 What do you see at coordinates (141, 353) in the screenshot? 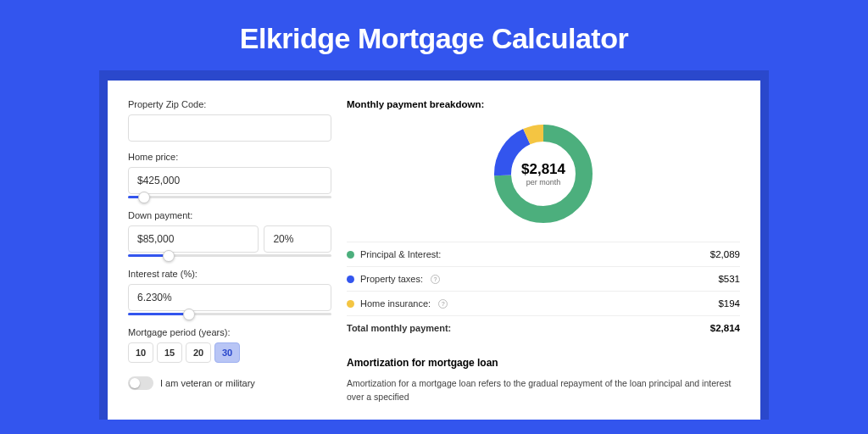
I see `period-button-10: 10` at bounding box center [141, 353].